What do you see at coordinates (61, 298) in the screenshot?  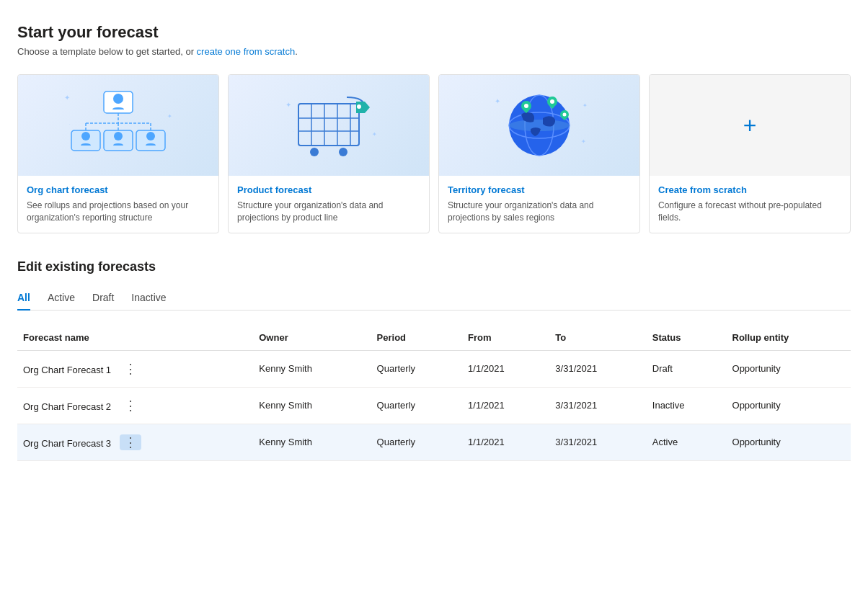 I see `tab-active: Active` at bounding box center [61, 298].